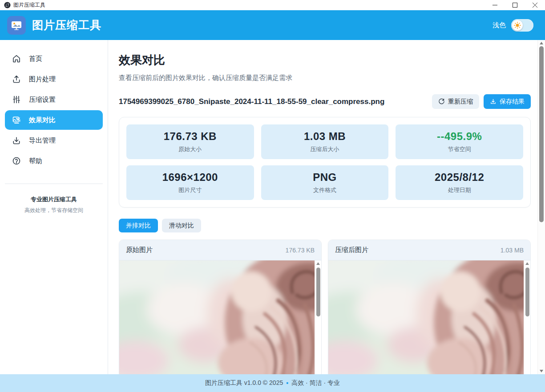 Image resolution: width=545 pixels, height=392 pixels. What do you see at coordinates (16, 140) in the screenshot?
I see `download-icon` at bounding box center [16, 140].